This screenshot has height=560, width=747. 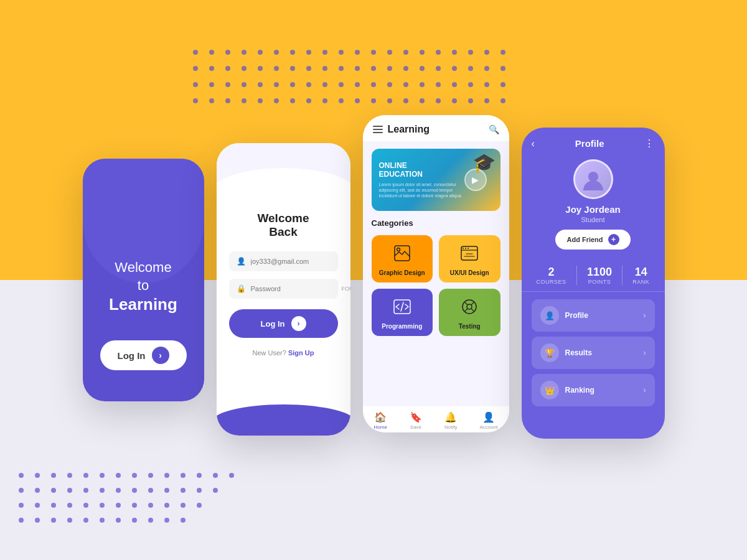 I want to click on banner-title: ONLINE EDUCATION, so click(x=422, y=170).